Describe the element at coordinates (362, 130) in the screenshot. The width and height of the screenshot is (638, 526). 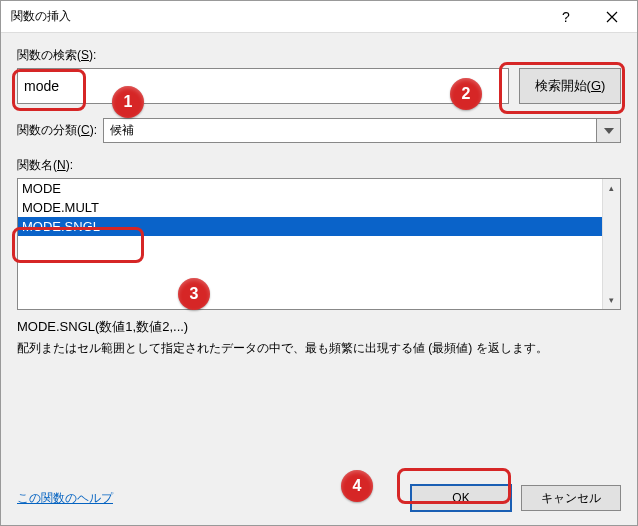
I see `category-select: 候補` at that location.